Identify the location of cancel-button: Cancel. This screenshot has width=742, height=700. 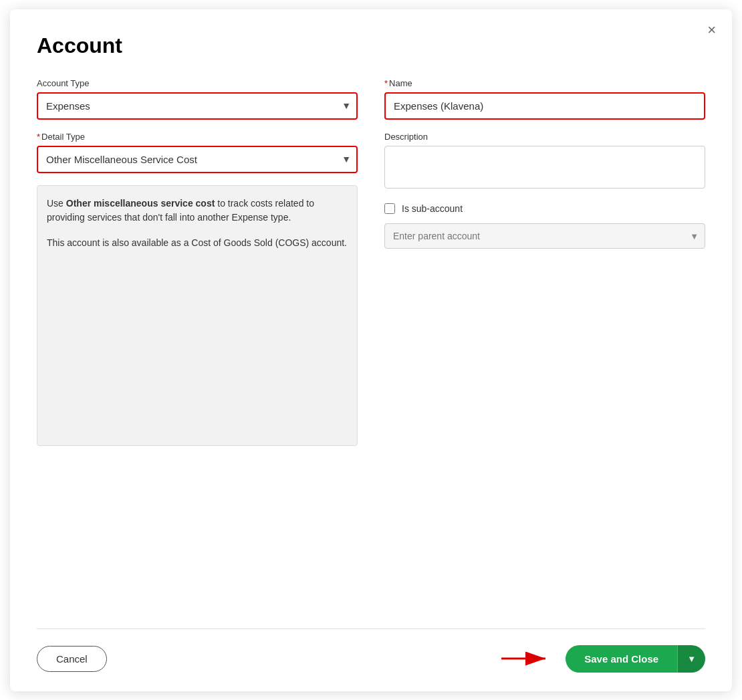
(72, 659).